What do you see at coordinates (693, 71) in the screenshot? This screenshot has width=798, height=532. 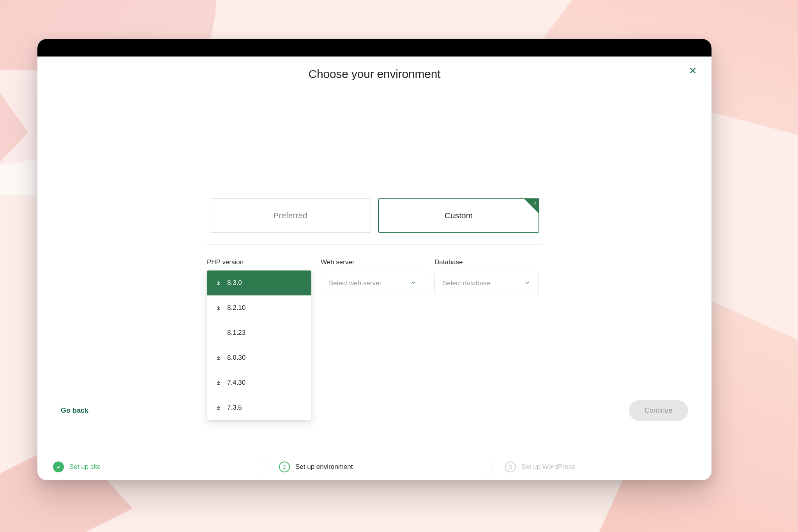 I see `close-icon` at bounding box center [693, 71].